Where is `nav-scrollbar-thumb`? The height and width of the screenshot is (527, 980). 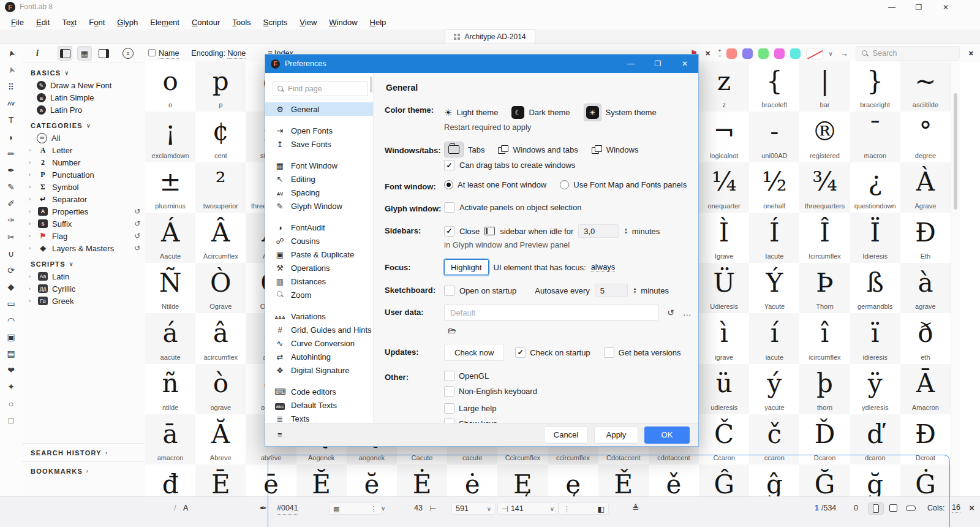
nav-scrollbar-thumb is located at coordinates (371, 85).